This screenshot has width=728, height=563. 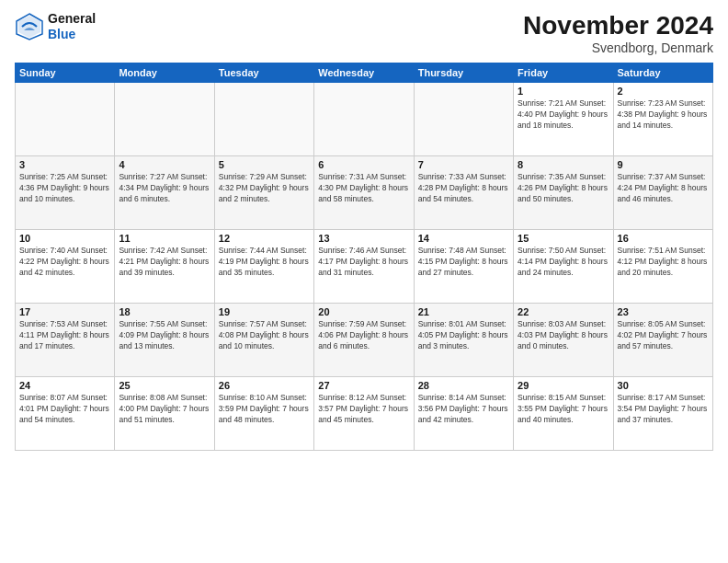 What do you see at coordinates (563, 340) in the screenshot?
I see `day-cell: 22Sunrise: 8:03 AM Sunset: 4:03 PM Dayli…` at bounding box center [563, 340].